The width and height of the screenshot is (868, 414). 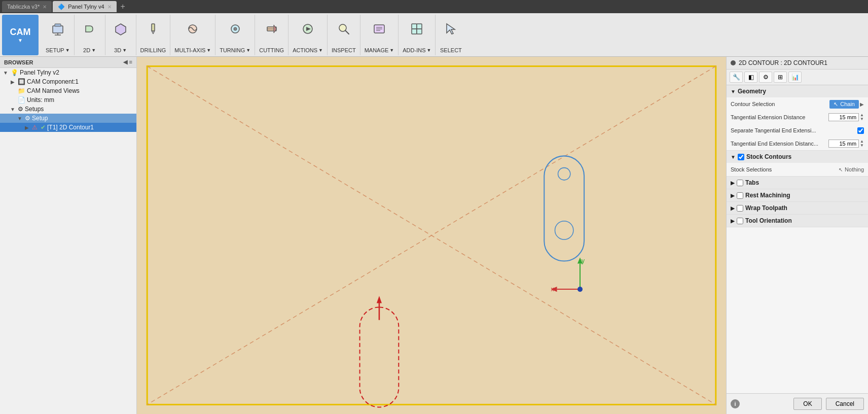 What do you see at coordinates (61, 7) in the screenshot?
I see `tab-icon: 🔷` at bounding box center [61, 7].